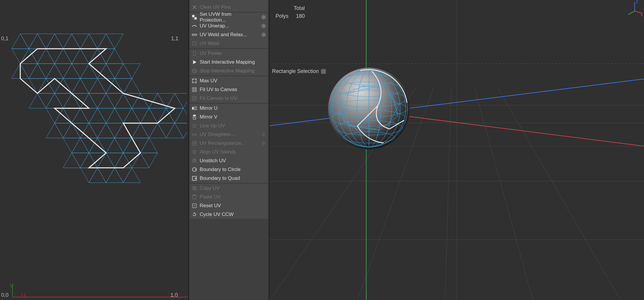  I want to click on mirror-v-icon, so click(194, 117).